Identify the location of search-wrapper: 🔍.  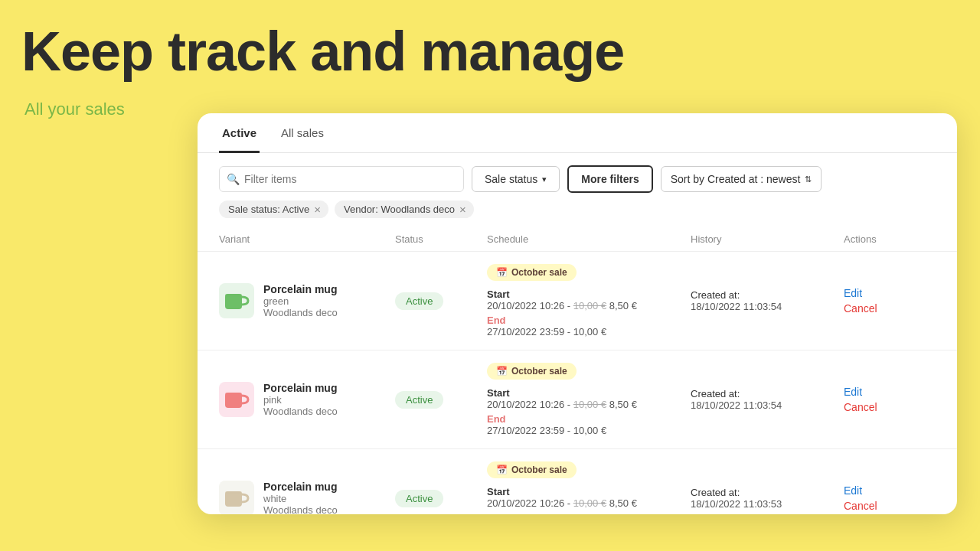
(341, 179).